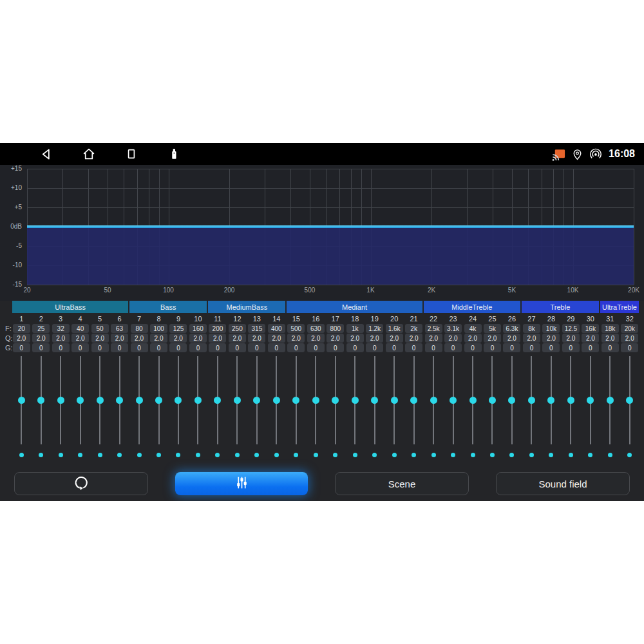  Describe the element at coordinates (375, 328) in the screenshot. I see `band-f-value: 1.2k` at that location.